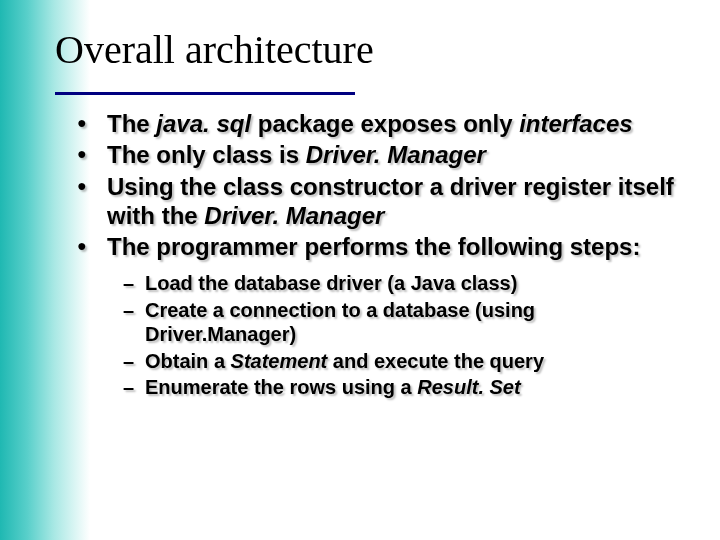 Image resolution: width=720 pixels, height=540 pixels. I want to click on bullet-item: The only class is Driver. Manager, so click(378, 154).